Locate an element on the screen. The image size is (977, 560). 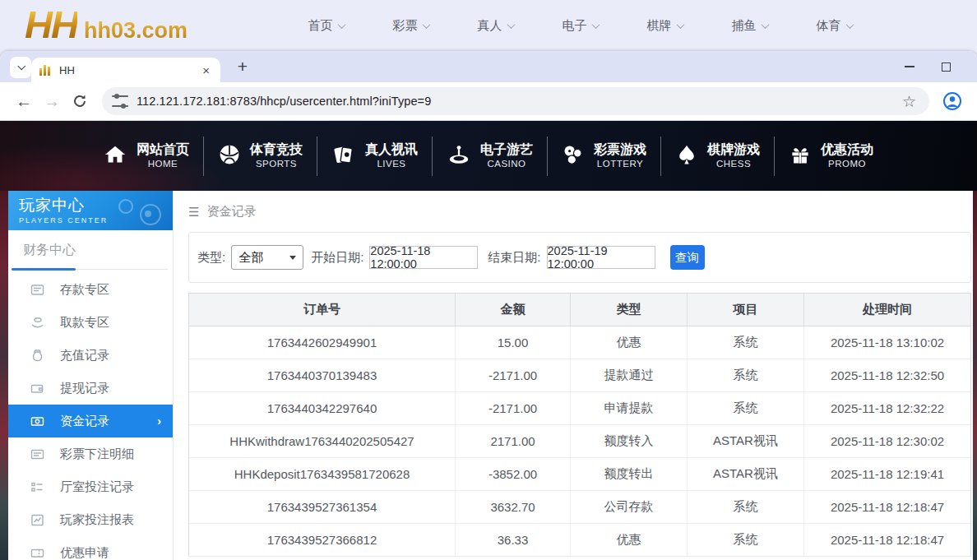
back-button: ← is located at coordinates (24, 101).